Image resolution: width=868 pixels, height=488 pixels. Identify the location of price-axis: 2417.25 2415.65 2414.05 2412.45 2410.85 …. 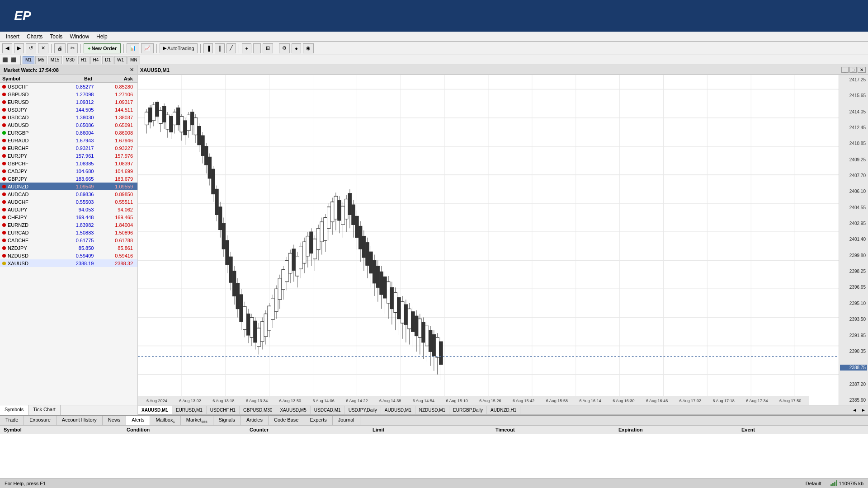
(854, 240).